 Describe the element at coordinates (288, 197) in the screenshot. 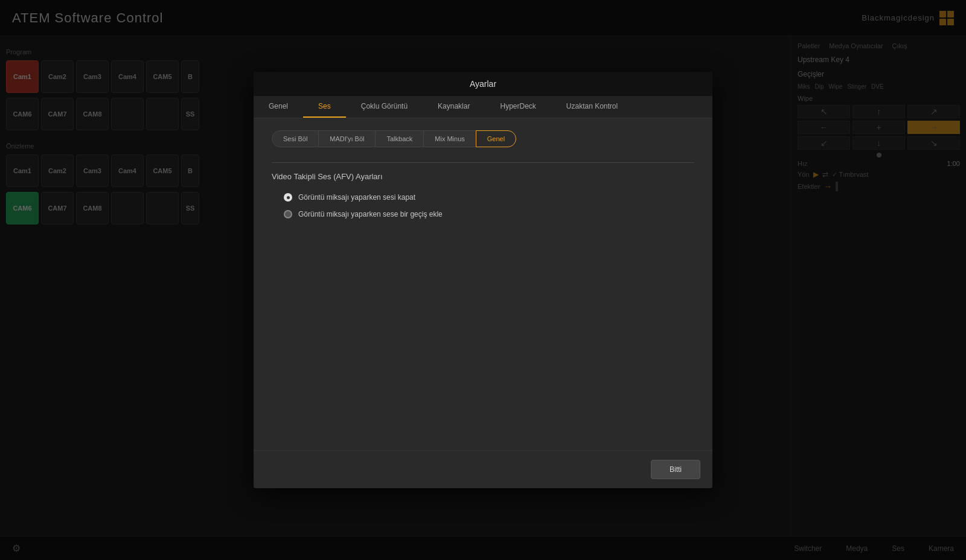

I see `radio-circle-kapat` at that location.